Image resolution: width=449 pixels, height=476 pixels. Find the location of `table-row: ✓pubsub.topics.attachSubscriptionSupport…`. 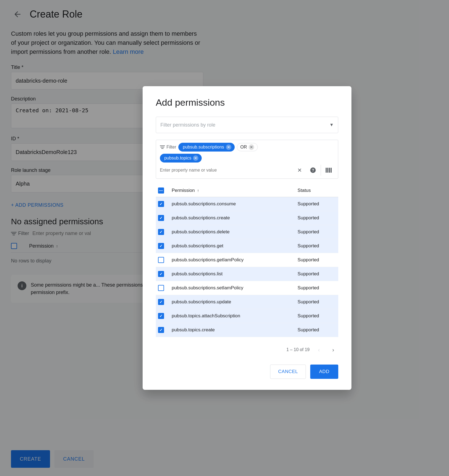

table-row: ✓pubsub.topics.attachSubscriptionSupport… is located at coordinates (247, 316).